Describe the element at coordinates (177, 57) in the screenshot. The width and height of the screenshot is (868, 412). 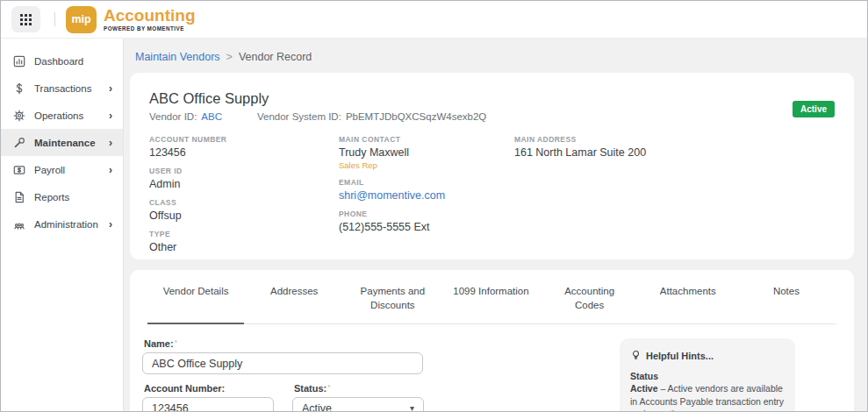
I see `breadcrumb-link-maintain-vendors: Maintain Vendors` at that location.